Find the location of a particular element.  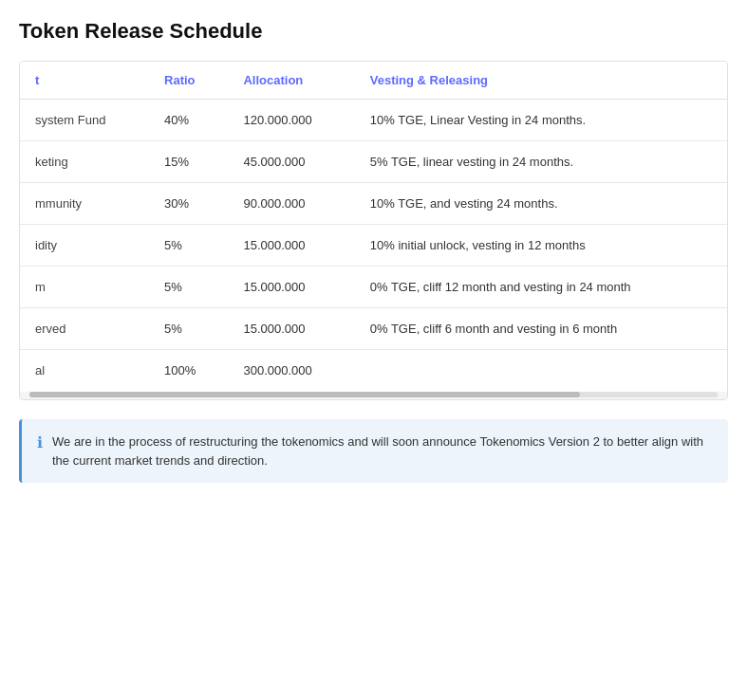

cell-allocation-3: 15.000.000 is located at coordinates (290, 246).